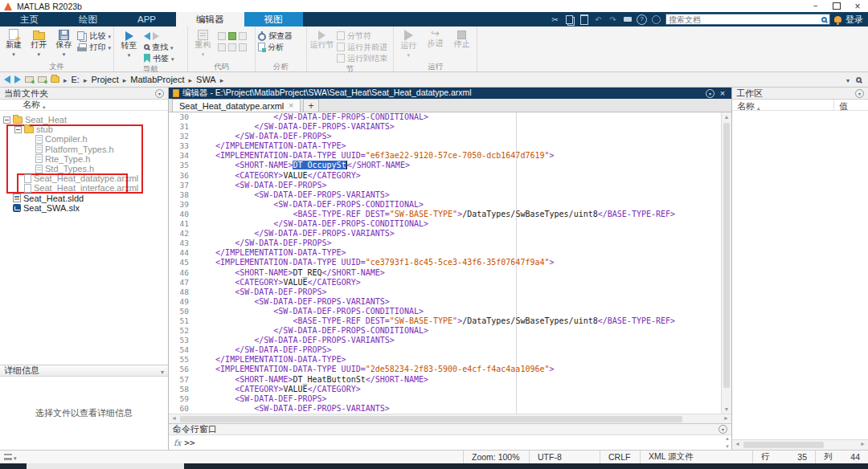  Describe the element at coordinates (63, 45) in the screenshot. I see `save-button: 保存` at that location.